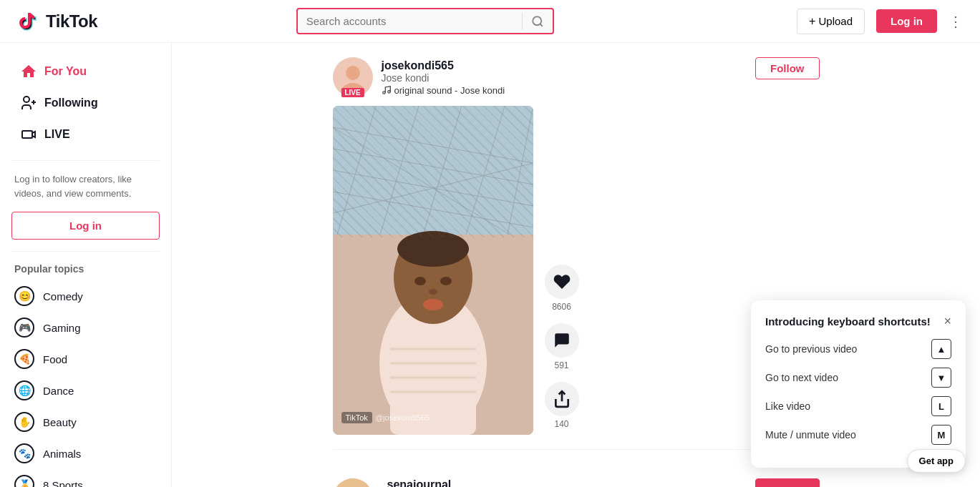  Describe the element at coordinates (86, 390) in the screenshot. I see `topic-dance: 🌐 Dance` at that location.